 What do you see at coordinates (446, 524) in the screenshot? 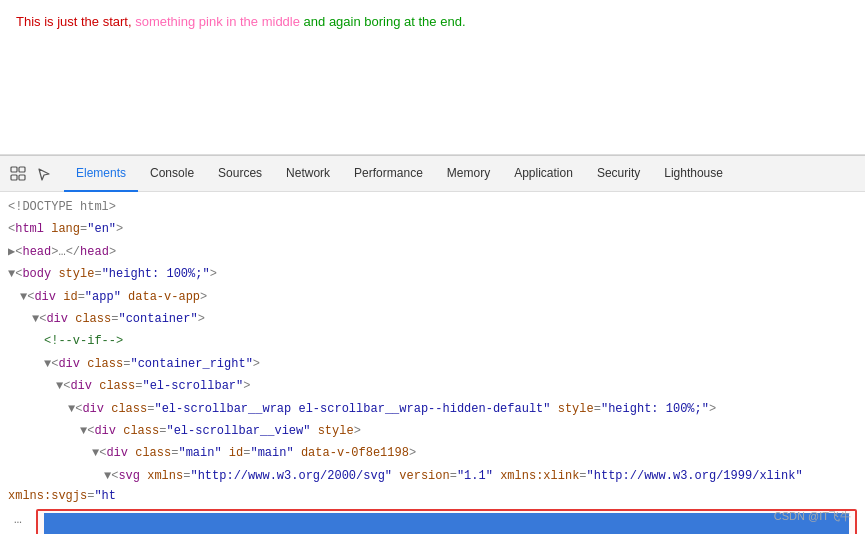
I see `selected-line-main: <text x="0" y="11" fill="#ff0066" font-f…` at bounding box center [446, 524].